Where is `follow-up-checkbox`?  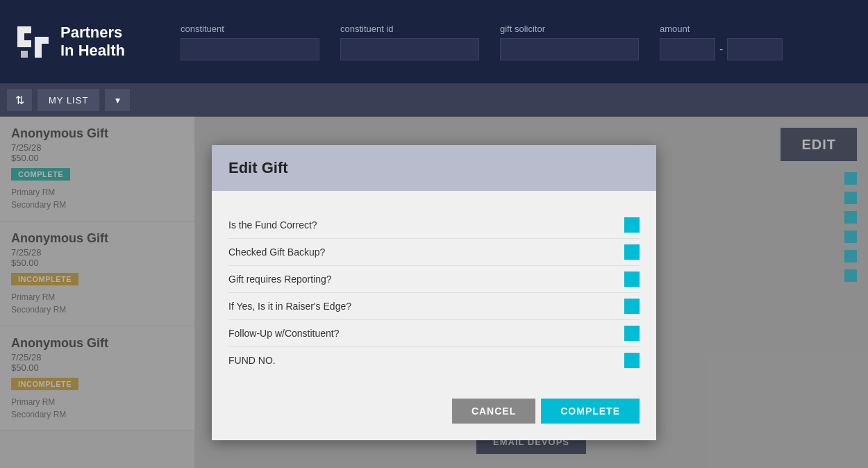
follow-up-checkbox is located at coordinates (632, 333).